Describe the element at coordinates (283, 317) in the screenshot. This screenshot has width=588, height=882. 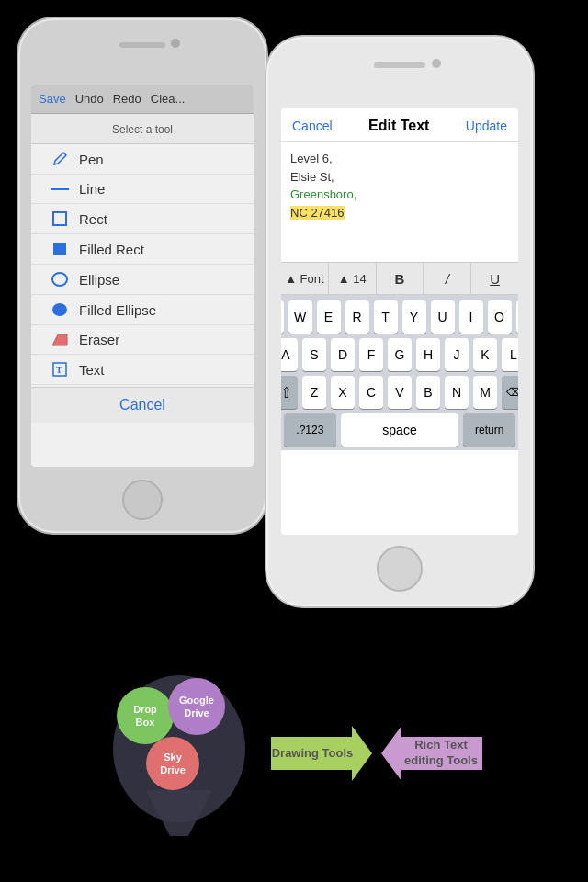
I see `key-q: Q` at that location.